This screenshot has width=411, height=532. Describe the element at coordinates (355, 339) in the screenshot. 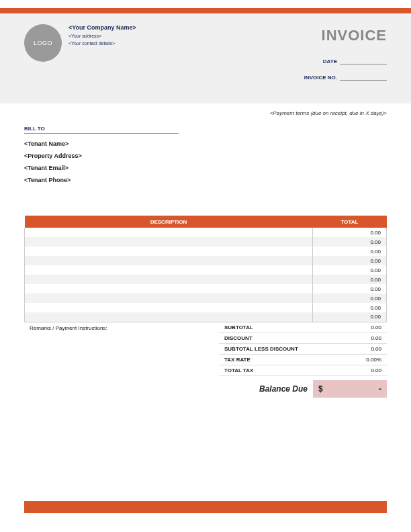

I see `discount-value: 0.00` at that location.